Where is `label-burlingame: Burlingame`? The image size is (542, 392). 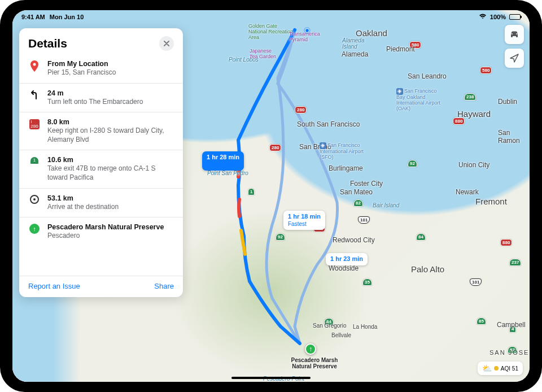
label-burlingame: Burlingame is located at coordinates (346, 168).